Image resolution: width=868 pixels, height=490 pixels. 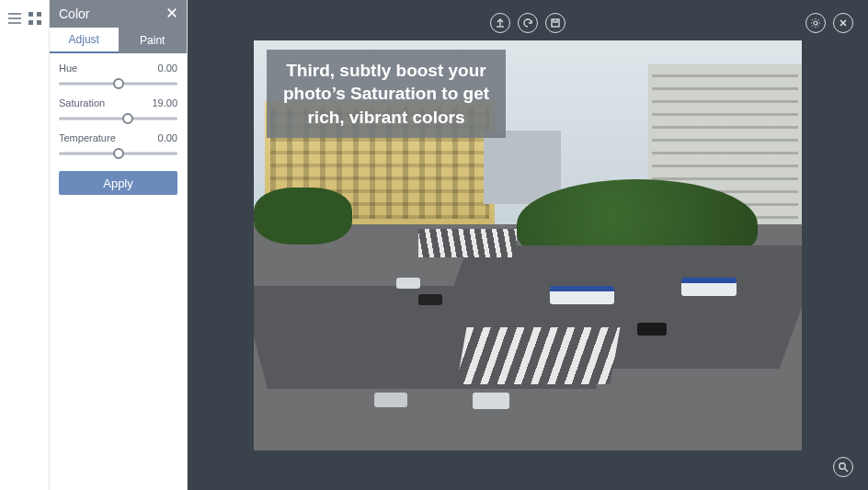 What do you see at coordinates (25, 245) in the screenshot?
I see `left-rail` at bounding box center [25, 245].